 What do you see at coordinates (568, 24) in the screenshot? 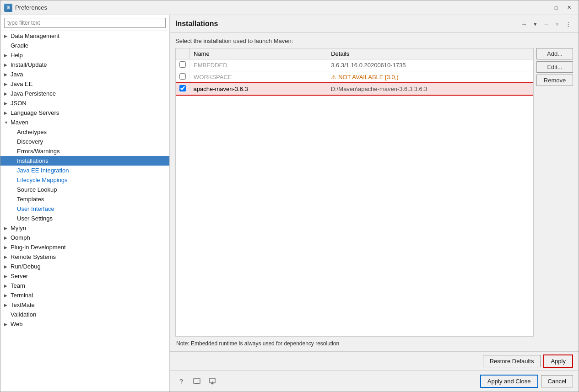
I see `panel-menu-button: ⋮` at bounding box center [568, 24].